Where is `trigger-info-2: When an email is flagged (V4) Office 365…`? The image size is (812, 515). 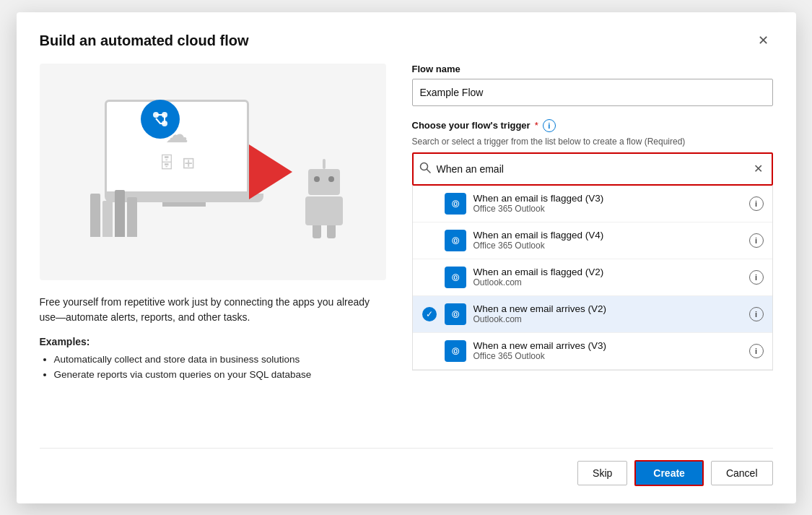
trigger-info-2: When an email is flagged (V4) Office 365… is located at coordinates (608, 240).